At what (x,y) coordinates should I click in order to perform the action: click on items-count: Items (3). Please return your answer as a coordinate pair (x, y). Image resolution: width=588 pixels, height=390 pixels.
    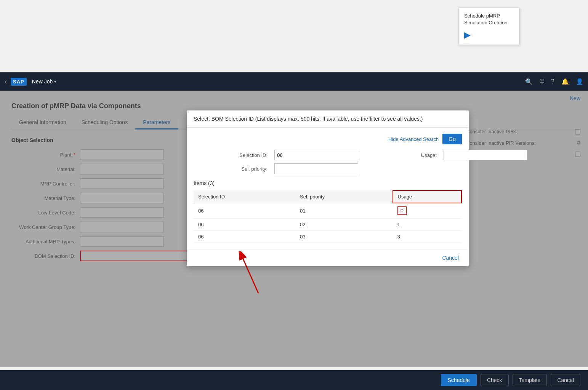
    Looking at the image, I should click on (328, 183).